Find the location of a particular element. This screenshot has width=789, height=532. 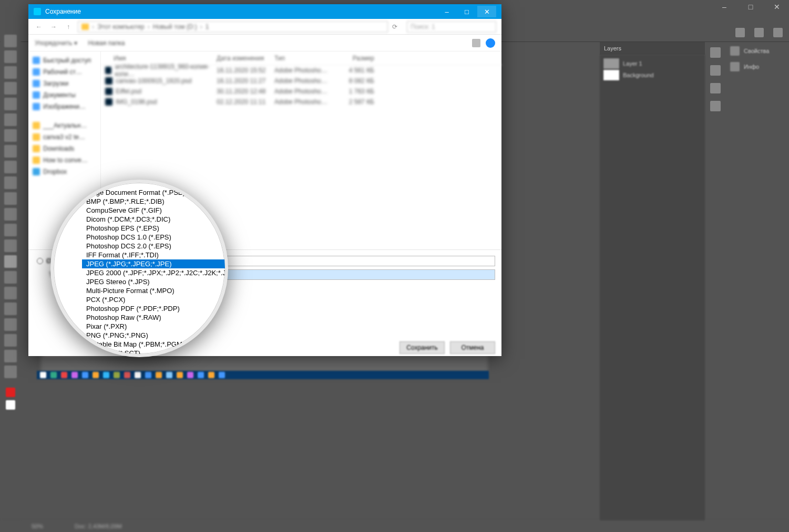

dialog-minimize: – is located at coordinates (447, 12).